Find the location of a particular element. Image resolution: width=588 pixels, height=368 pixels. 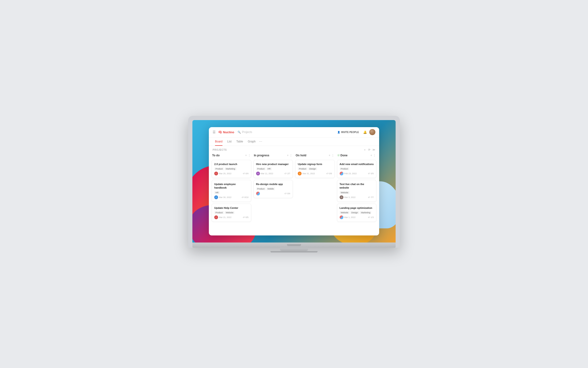

card-redesign-mobile: Re-design mobile app Product Mobile is located at coordinates (273, 189).